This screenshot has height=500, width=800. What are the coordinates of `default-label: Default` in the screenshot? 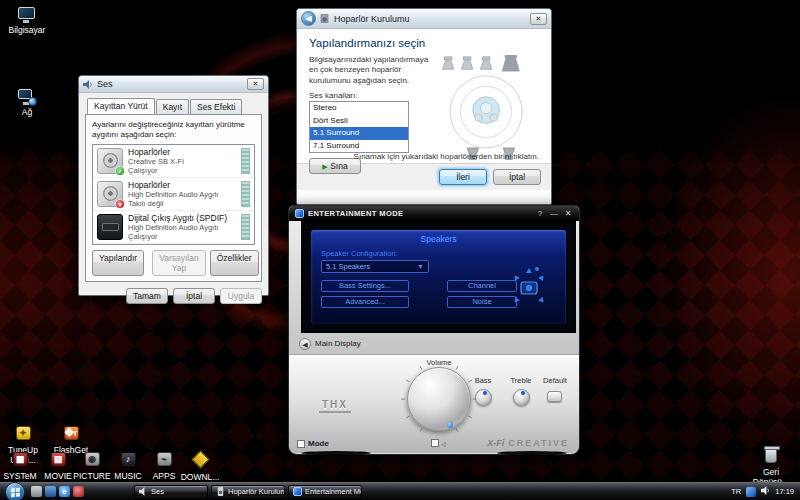 It's located at (555, 380).